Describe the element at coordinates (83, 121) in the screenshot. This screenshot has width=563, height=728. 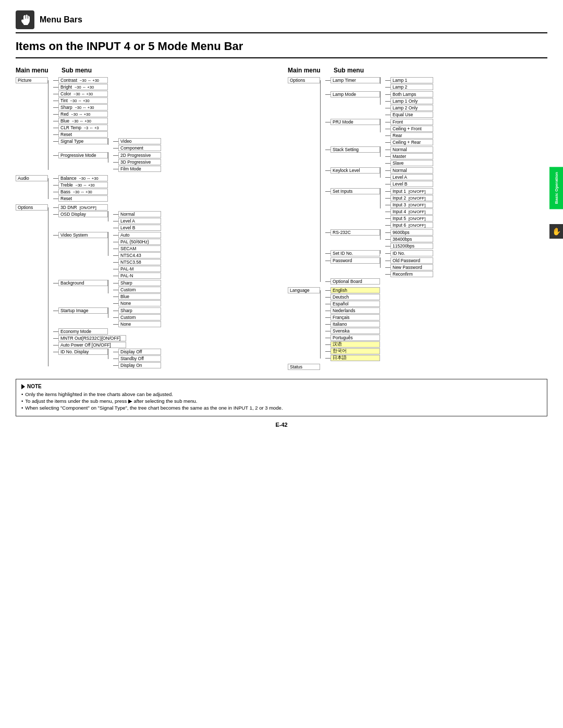
I see `blue-item: Blue −30 ↔ +30` at that location.